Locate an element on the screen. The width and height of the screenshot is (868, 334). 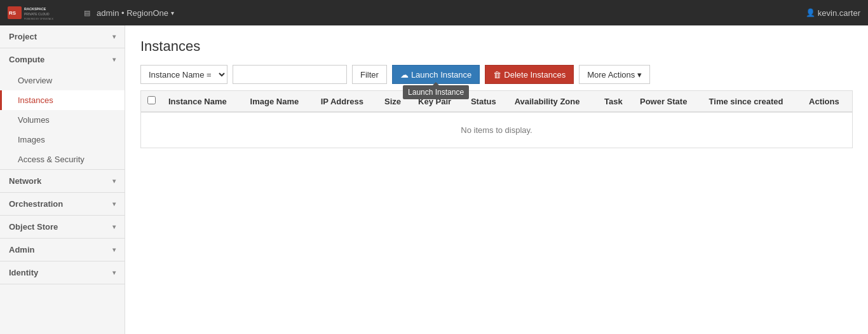
col-availability-zone: Availability Zone is located at coordinates (553, 102).